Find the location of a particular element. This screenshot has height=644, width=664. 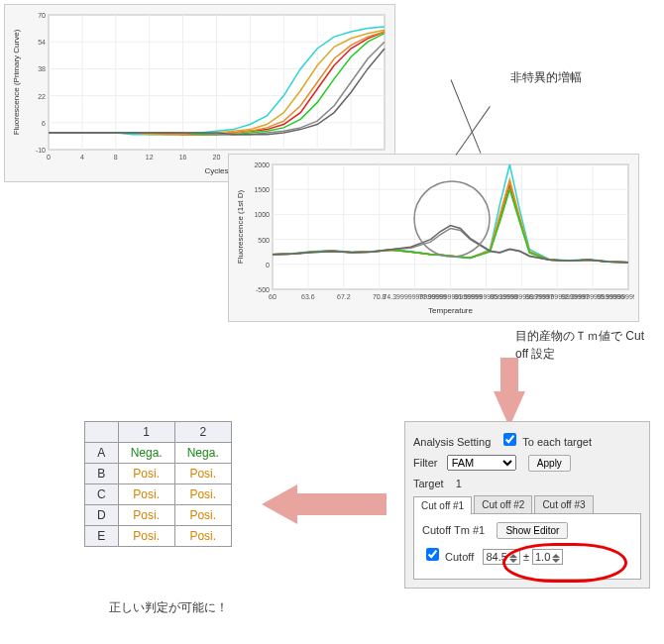

cutoff-tabs: Cut off #1 Cut off #2 Cut off #3 is located at coordinates (527, 505).